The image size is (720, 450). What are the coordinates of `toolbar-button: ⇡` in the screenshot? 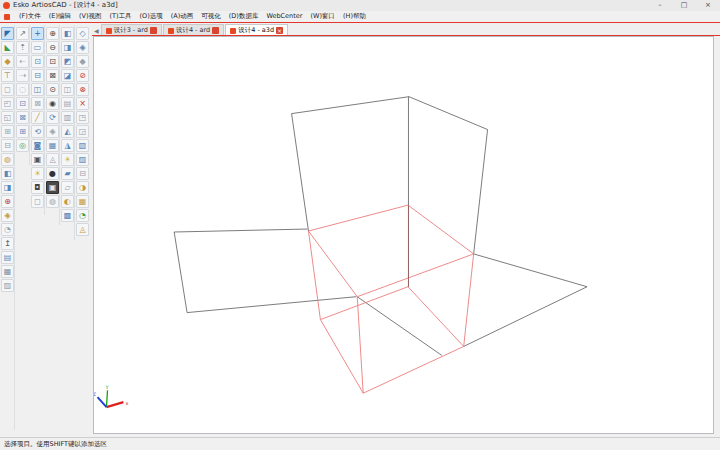 It's located at (22, 48).